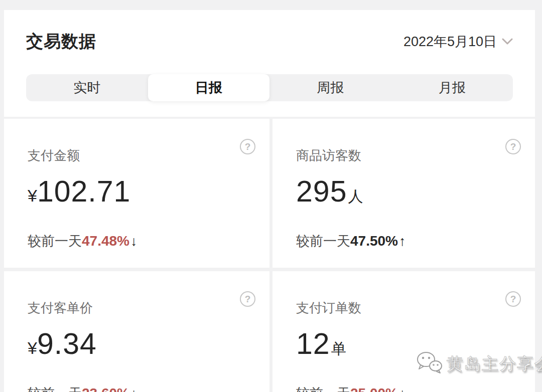 This screenshot has height=392, width=542. What do you see at coordinates (403, 332) in the screenshot?
I see `card-pay-orders: 支付订单数 ? 12单 较前一天25.00%↓` at bounding box center [403, 332].